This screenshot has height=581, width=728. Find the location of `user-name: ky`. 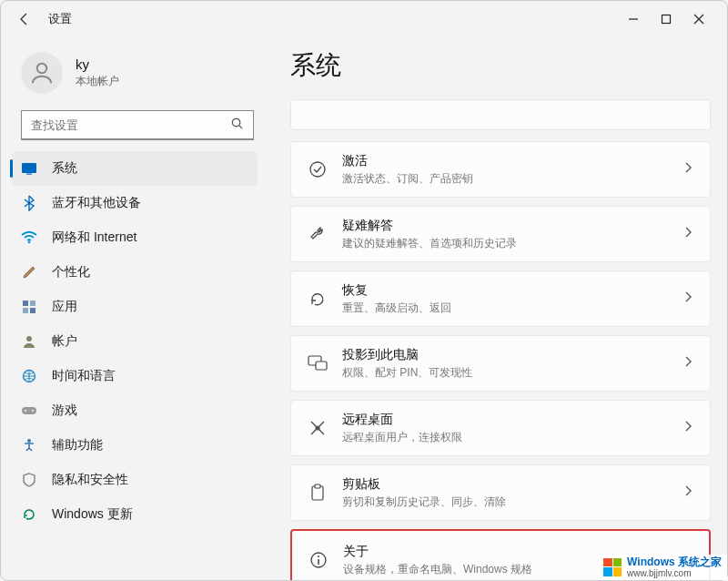

user-name: ky is located at coordinates (97, 64).